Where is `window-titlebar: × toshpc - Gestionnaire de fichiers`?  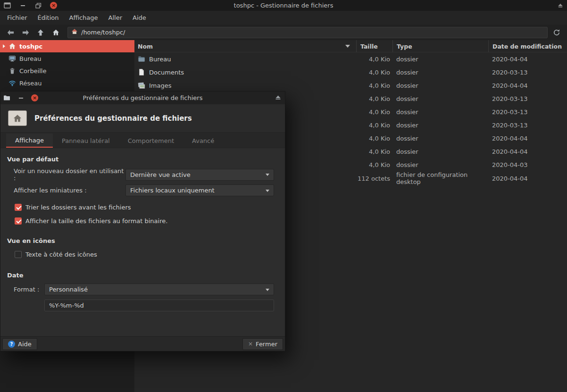
window-titlebar: × toshpc - Gestionnaire de fichiers is located at coordinates (284, 6).